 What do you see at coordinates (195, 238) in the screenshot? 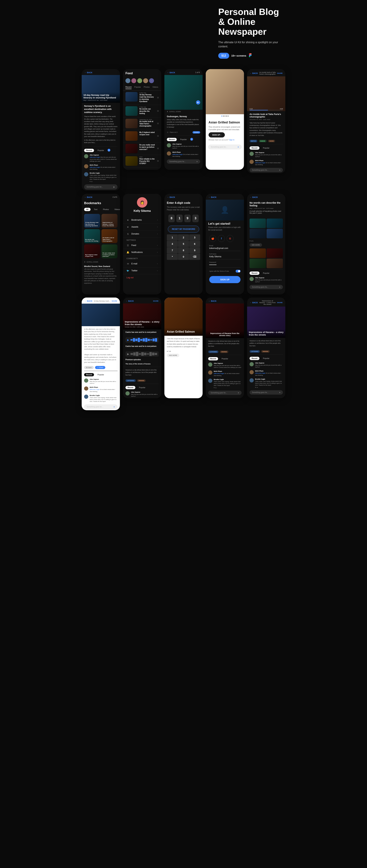
I see `numpad-3: 3` at bounding box center [195, 238].